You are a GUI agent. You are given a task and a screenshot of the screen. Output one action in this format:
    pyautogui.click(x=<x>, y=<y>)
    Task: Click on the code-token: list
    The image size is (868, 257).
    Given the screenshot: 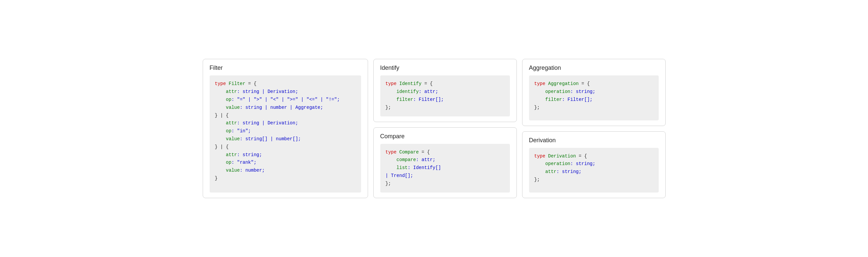 What is the action you would take?
    pyautogui.click(x=397, y=168)
    